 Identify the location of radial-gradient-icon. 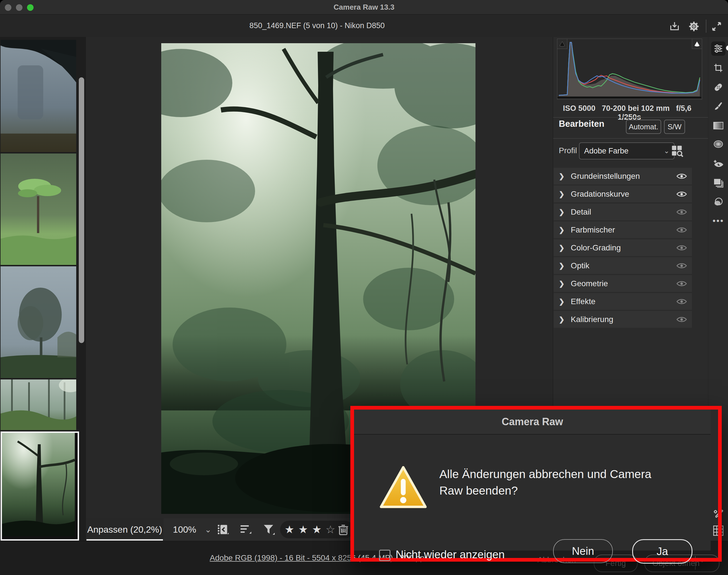
(718, 144).